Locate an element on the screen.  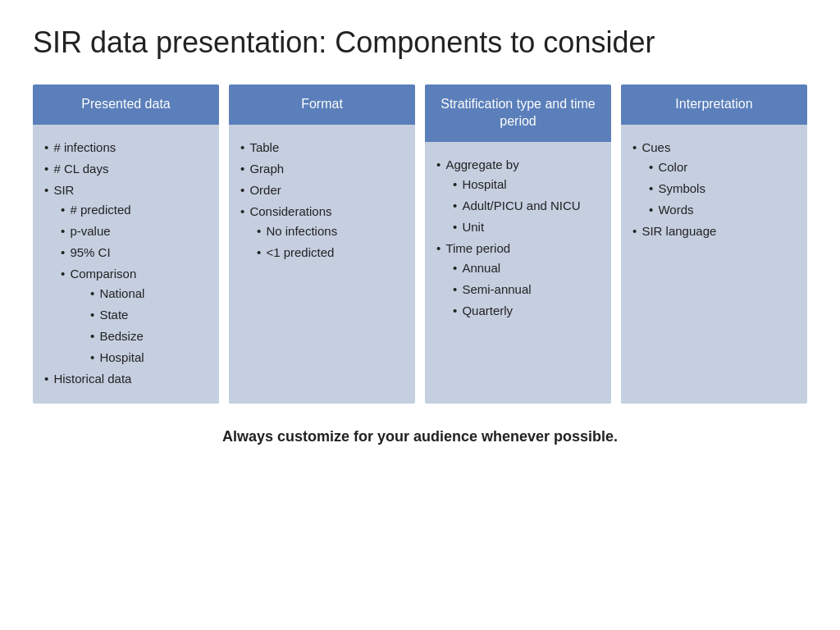
list-item: Annual is located at coordinates (527, 268).